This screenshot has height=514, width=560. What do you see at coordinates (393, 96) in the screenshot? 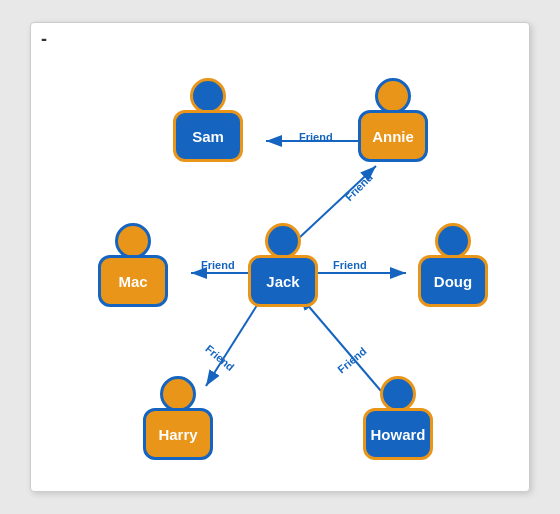
I see `annie-head` at bounding box center [393, 96].